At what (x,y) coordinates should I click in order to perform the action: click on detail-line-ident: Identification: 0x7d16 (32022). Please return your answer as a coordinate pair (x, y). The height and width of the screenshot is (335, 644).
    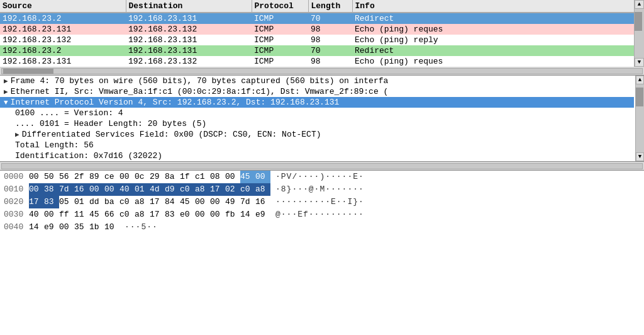
    Looking at the image, I should click on (317, 156).